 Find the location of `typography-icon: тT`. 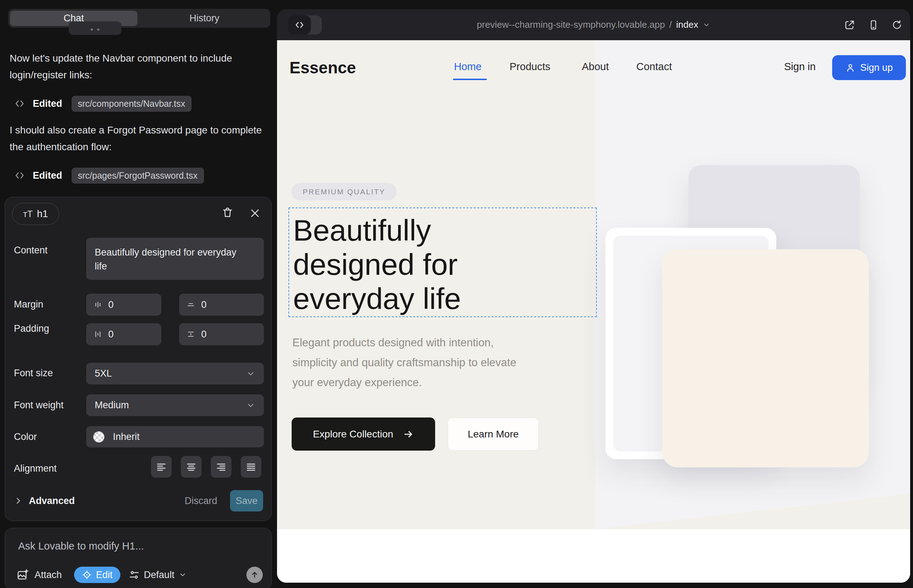

typography-icon: тT is located at coordinates (28, 214).